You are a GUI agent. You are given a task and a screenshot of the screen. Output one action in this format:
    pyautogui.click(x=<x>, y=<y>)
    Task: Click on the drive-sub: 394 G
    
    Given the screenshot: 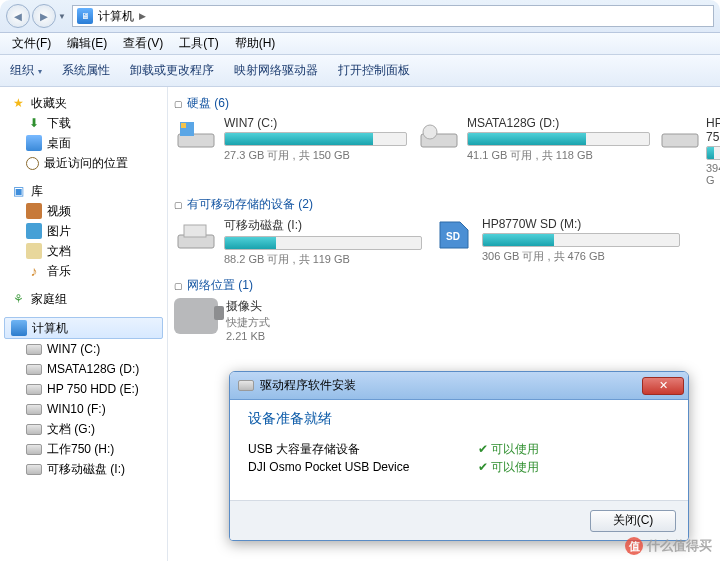 What is the action you would take?
    pyautogui.click(x=713, y=174)
    